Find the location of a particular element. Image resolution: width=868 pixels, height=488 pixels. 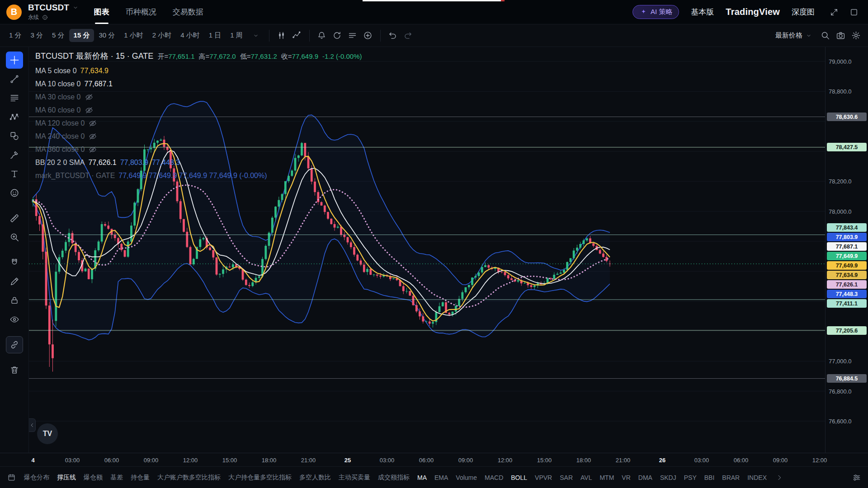

depth-chart-button: 深度图 is located at coordinates (803, 12).